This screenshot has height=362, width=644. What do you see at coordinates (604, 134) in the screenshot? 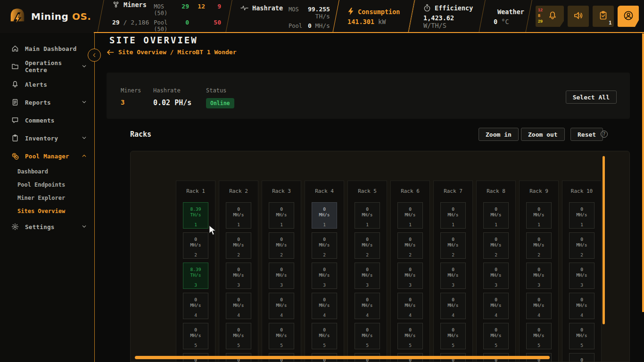
I see `help-icon: ?` at bounding box center [604, 134].